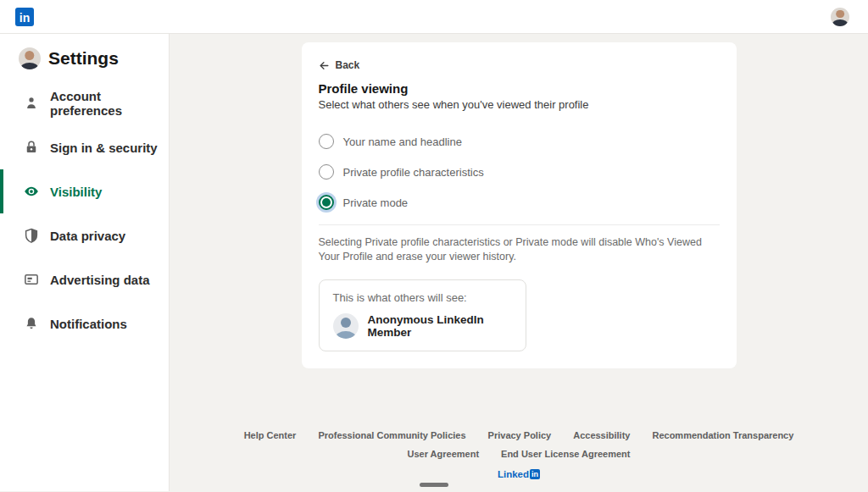  I want to click on sidebar-item-advertising-data: Advertising data, so click(85, 279).